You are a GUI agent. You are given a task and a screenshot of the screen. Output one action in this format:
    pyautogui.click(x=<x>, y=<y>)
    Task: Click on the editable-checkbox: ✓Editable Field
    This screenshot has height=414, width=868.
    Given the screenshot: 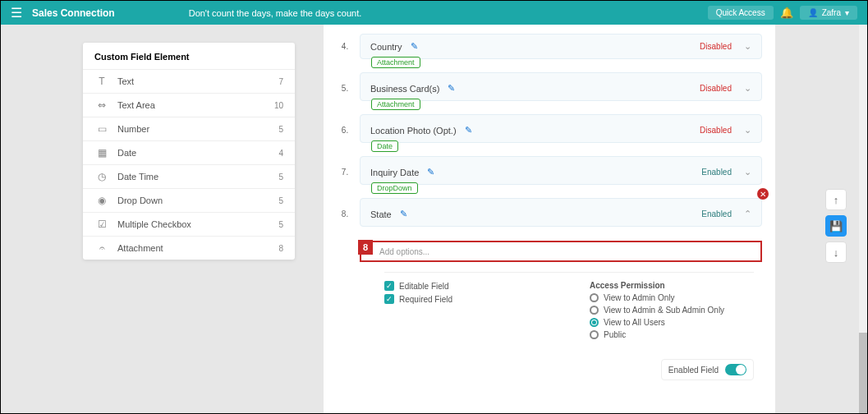 What is the action you would take?
    pyautogui.click(x=471, y=286)
    